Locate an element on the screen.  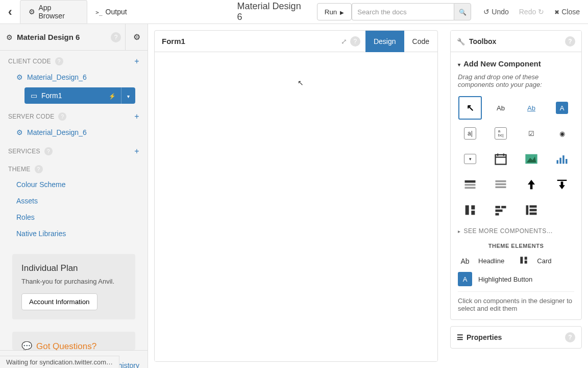
terminal-icon is located at coordinates (99, 12).